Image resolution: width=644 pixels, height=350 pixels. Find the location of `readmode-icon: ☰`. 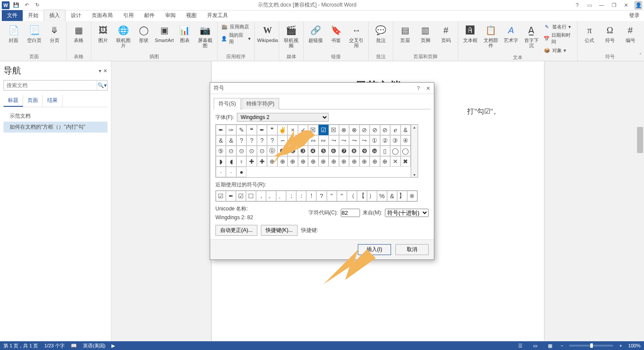

readmode-icon: ☰ is located at coordinates (520, 346).